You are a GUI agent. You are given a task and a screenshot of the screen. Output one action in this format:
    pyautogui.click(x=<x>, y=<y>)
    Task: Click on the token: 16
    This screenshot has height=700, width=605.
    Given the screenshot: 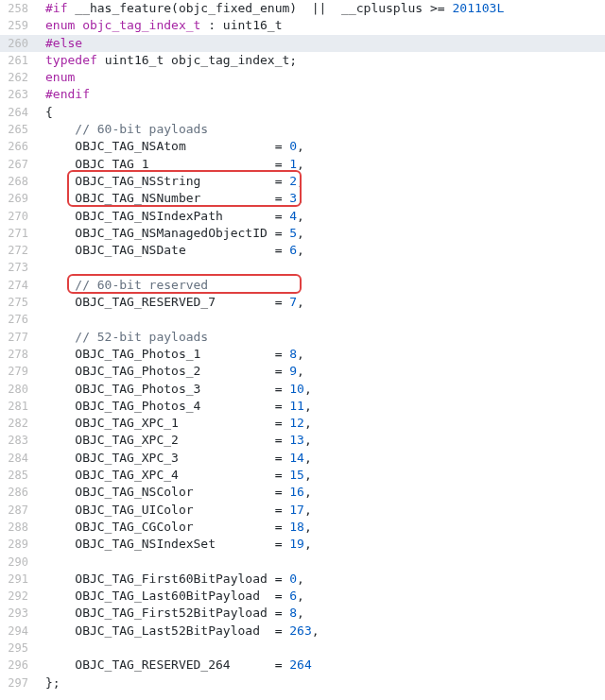 What is the action you would take?
    pyautogui.click(x=297, y=491)
    